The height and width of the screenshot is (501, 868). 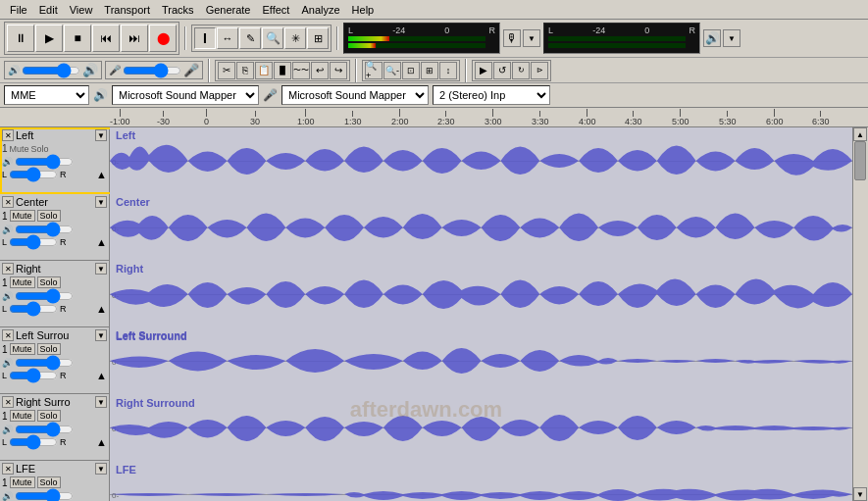 What do you see at coordinates (295, 38) in the screenshot?
I see `timeshift-tool-button: ✳` at bounding box center [295, 38].